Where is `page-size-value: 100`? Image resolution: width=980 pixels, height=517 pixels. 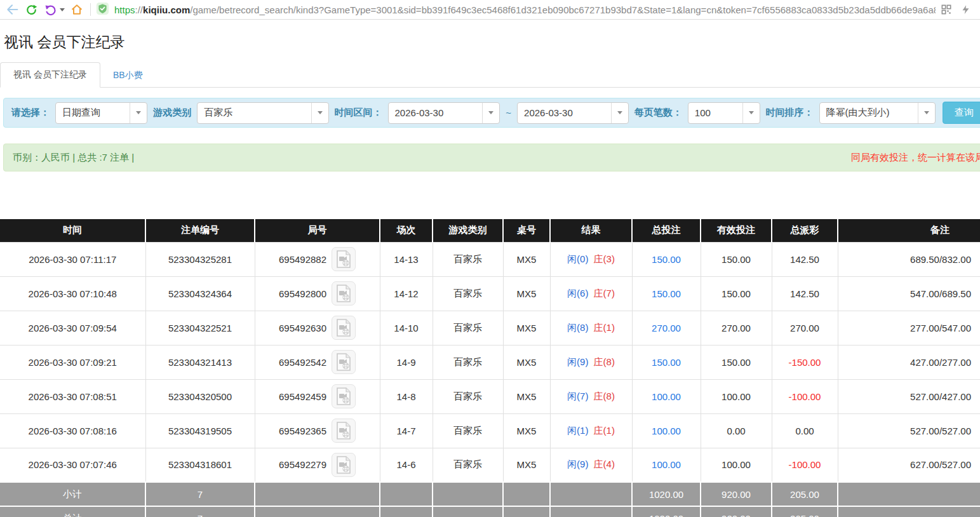 page-size-value: 100 is located at coordinates (715, 113).